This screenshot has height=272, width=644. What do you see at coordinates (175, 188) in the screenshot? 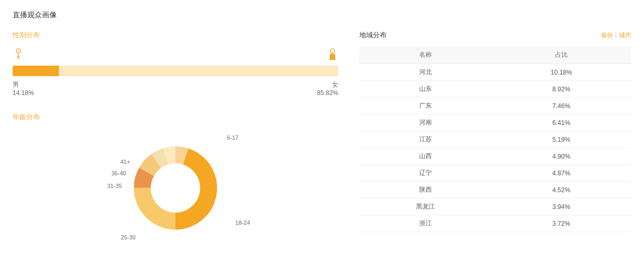
I see `donut-chart` at bounding box center [175, 188].